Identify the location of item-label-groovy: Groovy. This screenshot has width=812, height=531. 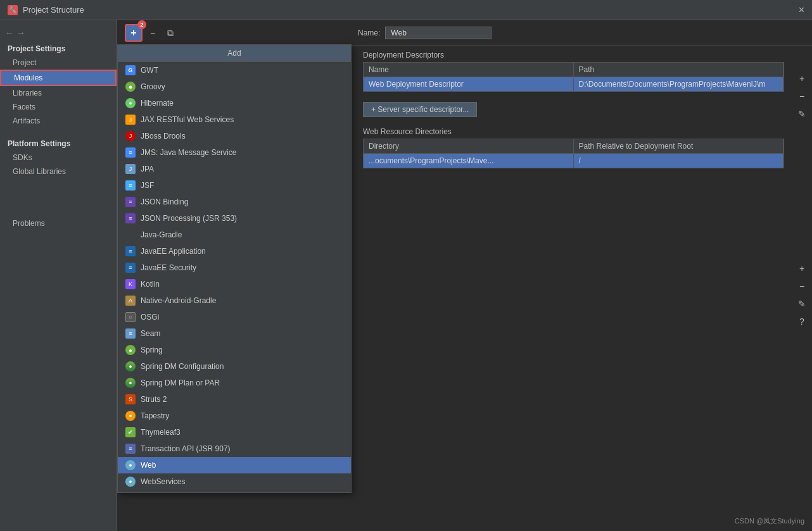
(153, 87).